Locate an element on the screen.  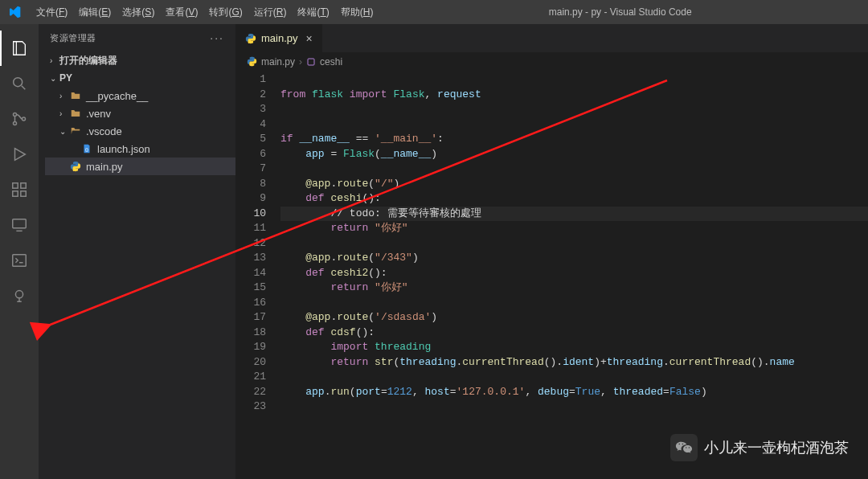
code-line: @app.route('/sdasda') is located at coordinates (574, 318).